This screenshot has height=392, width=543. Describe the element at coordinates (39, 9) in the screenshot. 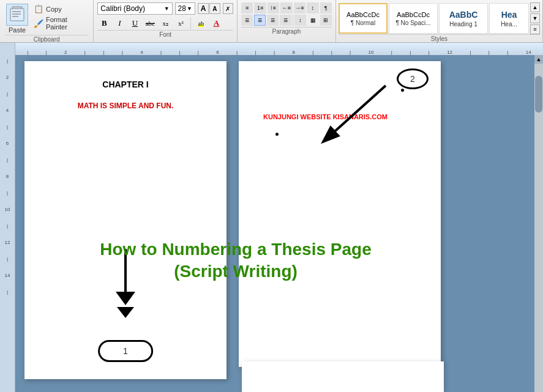

I see `copy-icon: 📋` at that location.